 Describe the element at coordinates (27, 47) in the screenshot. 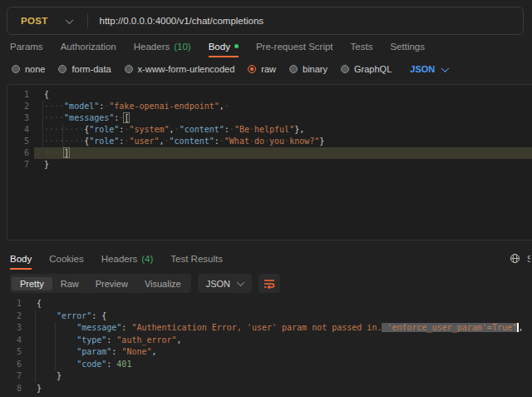

I see `tab-params: Params` at that location.